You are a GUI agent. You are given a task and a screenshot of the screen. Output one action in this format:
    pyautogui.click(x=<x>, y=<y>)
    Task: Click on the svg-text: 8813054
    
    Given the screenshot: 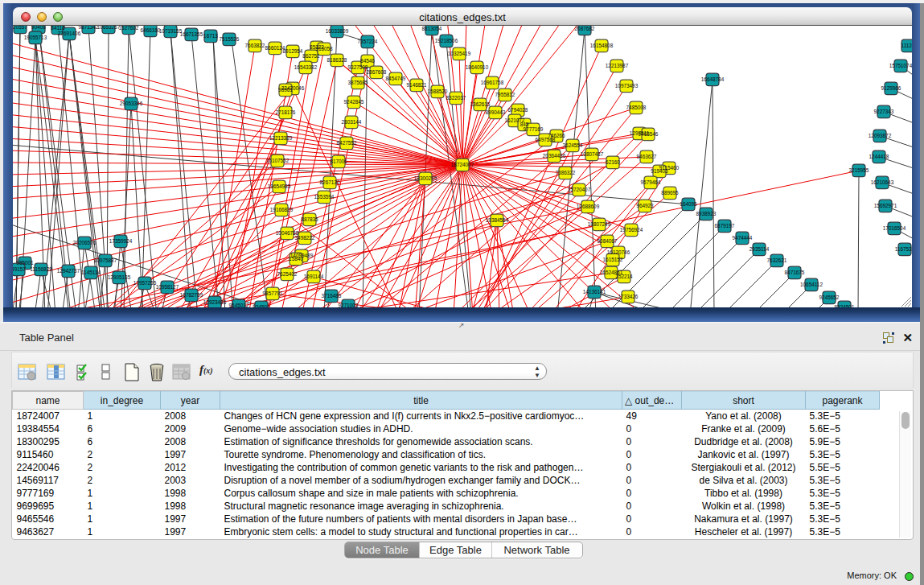 What is the action you would take?
    pyautogui.click(x=433, y=29)
    